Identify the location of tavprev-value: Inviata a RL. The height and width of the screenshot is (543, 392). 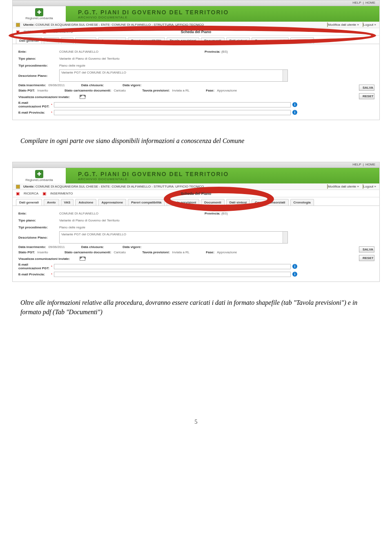
(181, 91).